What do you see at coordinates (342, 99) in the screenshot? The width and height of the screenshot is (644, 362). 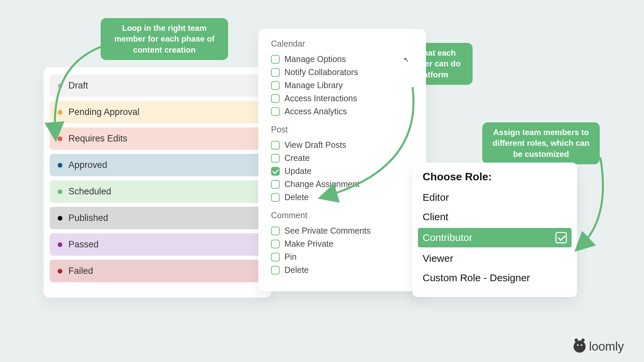 I see `permission-item: Access Interactions` at bounding box center [342, 99].